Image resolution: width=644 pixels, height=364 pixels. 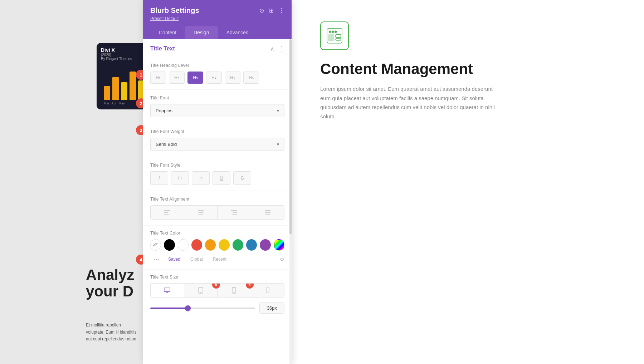 I want to click on strikethrough-btn: S, so click(x=242, y=178).